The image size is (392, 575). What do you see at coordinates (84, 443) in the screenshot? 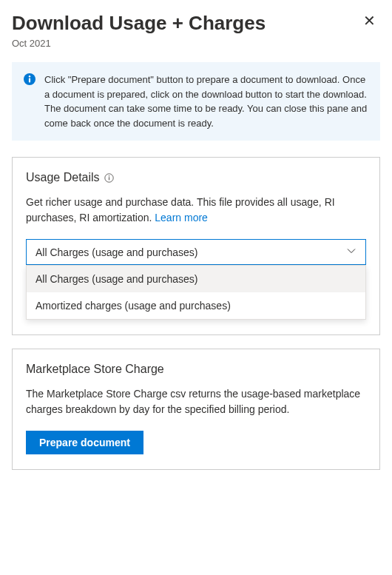
I see `prepare-document-button: Prepare document` at bounding box center [84, 443].